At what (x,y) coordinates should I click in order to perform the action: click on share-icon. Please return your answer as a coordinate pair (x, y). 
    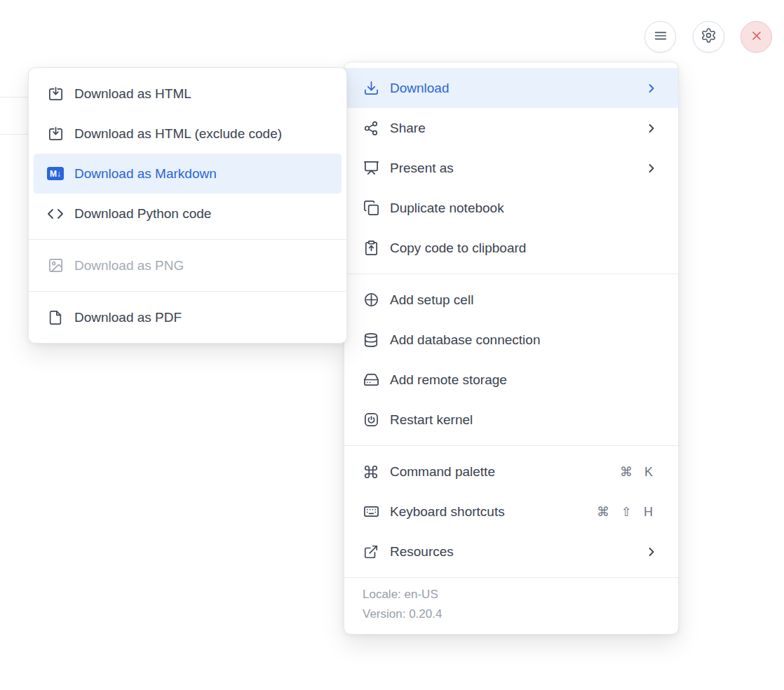
    Looking at the image, I should click on (371, 128).